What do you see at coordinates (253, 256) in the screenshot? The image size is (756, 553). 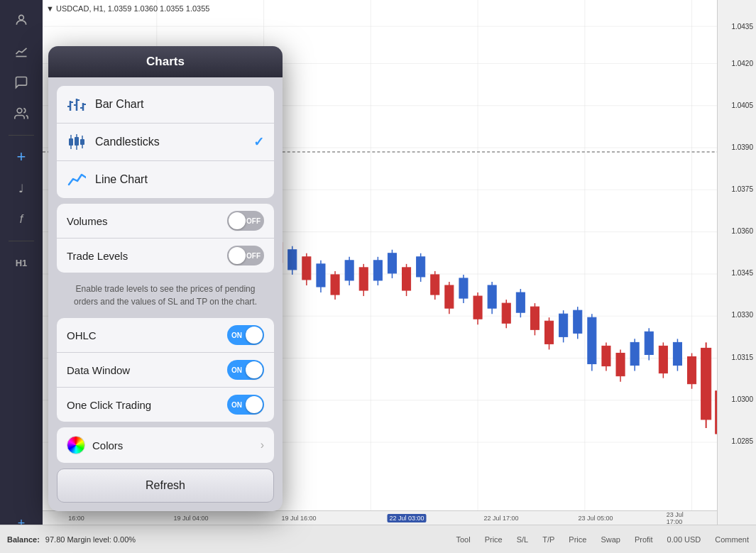 I see `trade-levels-toggle-text: OFF` at bounding box center [253, 256].